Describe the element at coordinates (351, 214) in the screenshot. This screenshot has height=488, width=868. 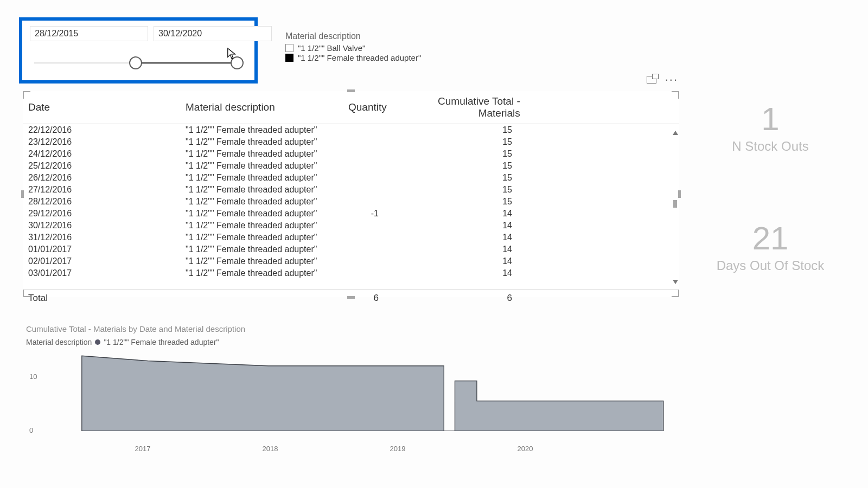
I see `table-row: 29/12/2016"1 1/2"" Female threaded adupt…` at that location.